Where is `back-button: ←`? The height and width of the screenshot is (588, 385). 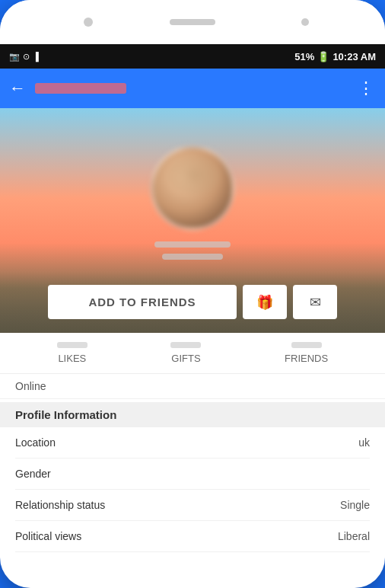 back-button: ← is located at coordinates (18, 88).